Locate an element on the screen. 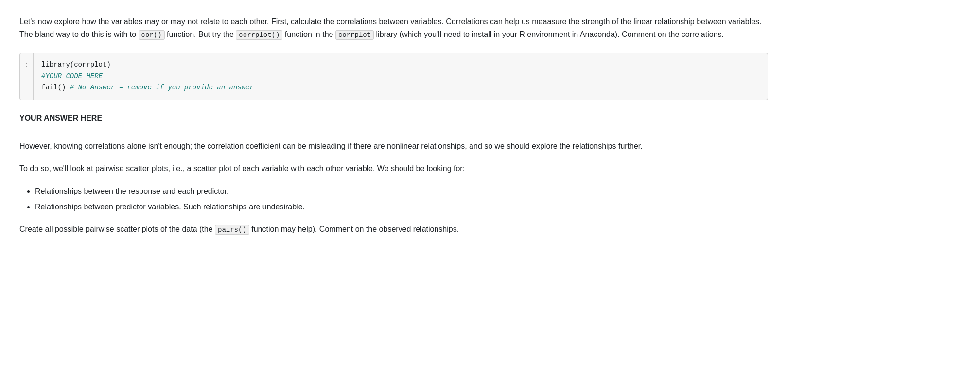  code-line-1: library(corrplot) is located at coordinates (401, 65).